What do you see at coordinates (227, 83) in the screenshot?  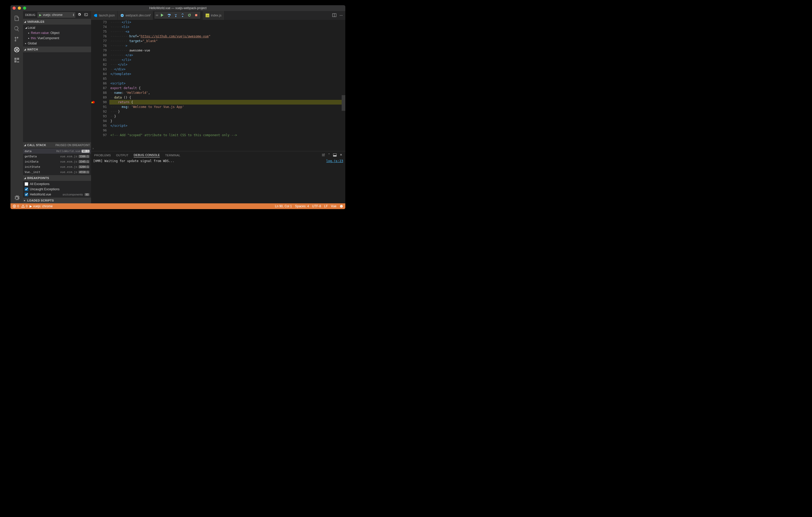 I see `code-content: ······</li>······<li>········<a·········…` at bounding box center [227, 83].